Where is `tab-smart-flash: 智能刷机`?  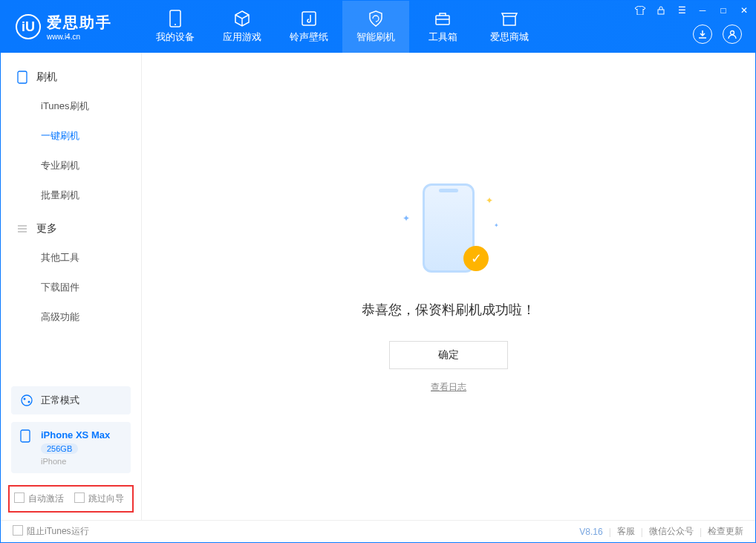
tab-smart-flash: 智能刷机 is located at coordinates (376, 27).